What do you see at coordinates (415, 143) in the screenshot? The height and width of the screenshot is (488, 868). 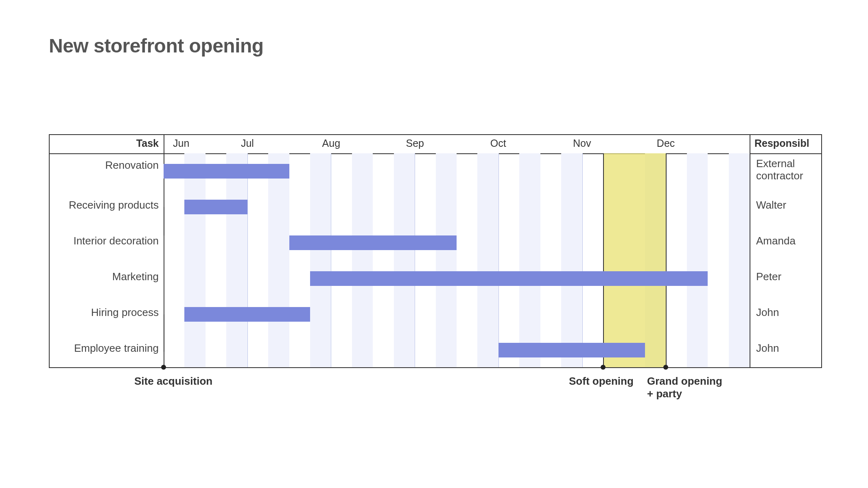 I see `header-month-sep: Sep` at bounding box center [415, 143].